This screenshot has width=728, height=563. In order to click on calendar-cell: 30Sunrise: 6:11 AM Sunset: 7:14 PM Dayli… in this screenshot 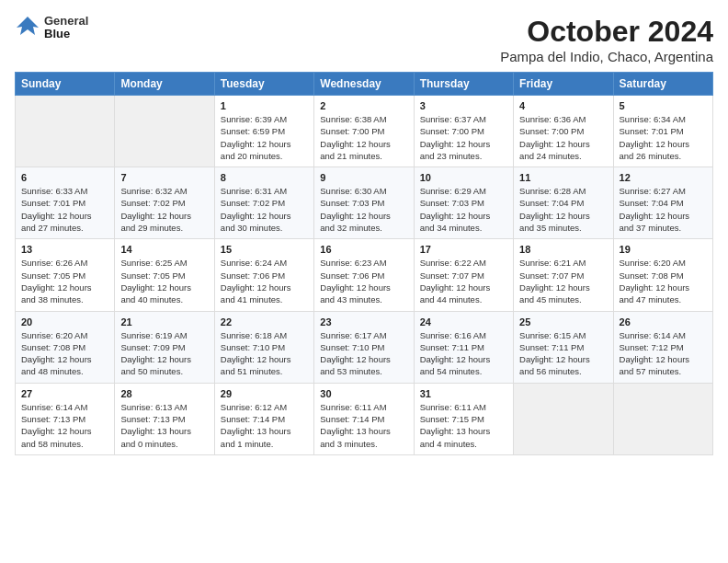, I will do `click(364, 419)`.